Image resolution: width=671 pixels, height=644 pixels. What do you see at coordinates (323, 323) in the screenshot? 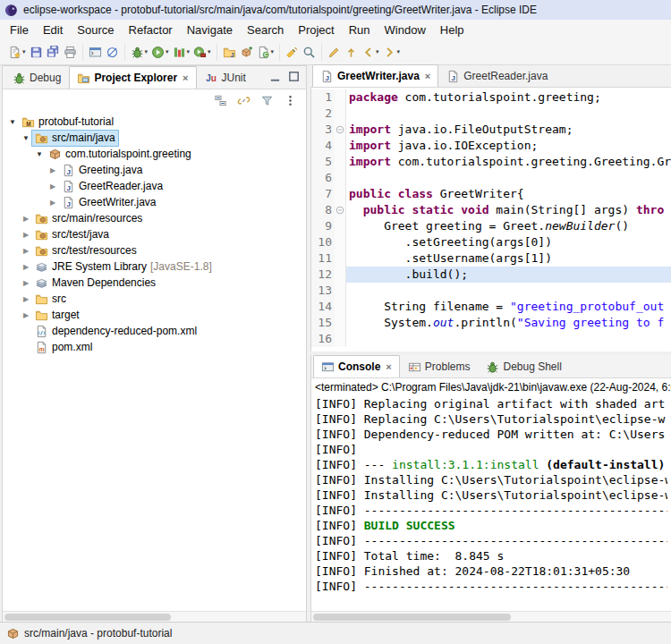
I see `line-number: 15` at bounding box center [323, 323].